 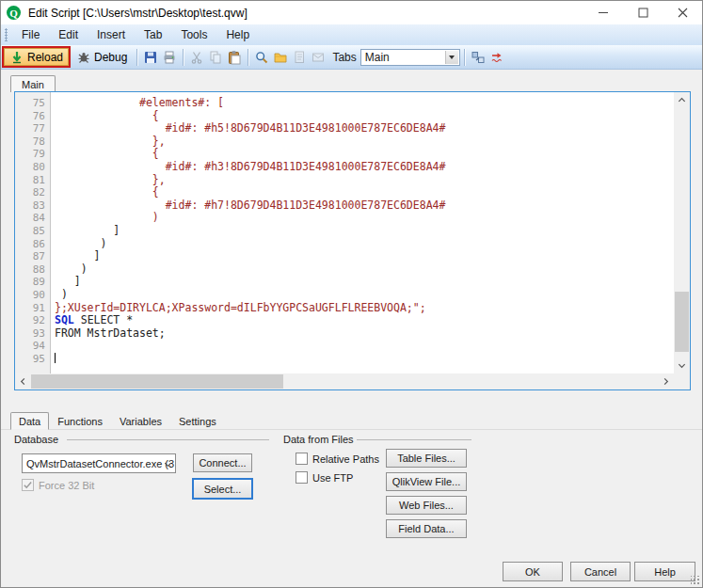 I want to click on menu-tools: Tools, so click(x=194, y=35).